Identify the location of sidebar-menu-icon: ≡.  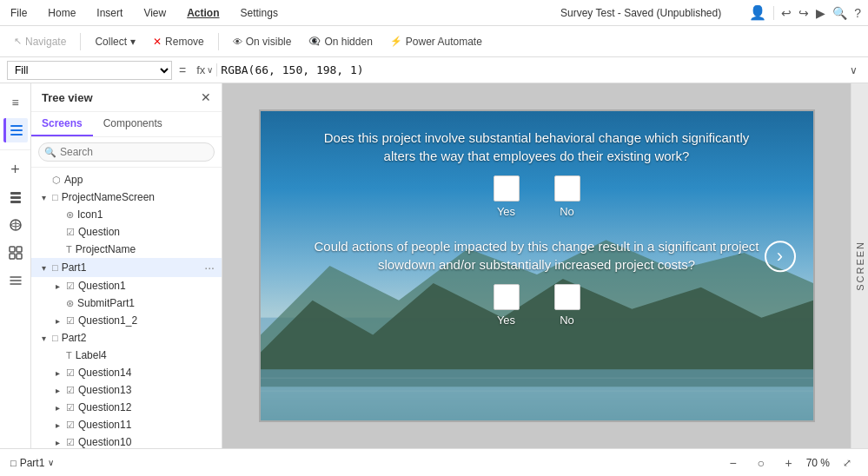
(16, 102).